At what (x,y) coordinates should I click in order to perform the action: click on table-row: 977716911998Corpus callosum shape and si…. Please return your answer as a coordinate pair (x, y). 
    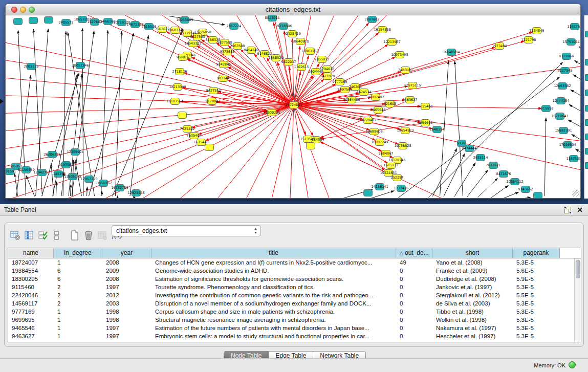
    Looking at the image, I should click on (295, 312).